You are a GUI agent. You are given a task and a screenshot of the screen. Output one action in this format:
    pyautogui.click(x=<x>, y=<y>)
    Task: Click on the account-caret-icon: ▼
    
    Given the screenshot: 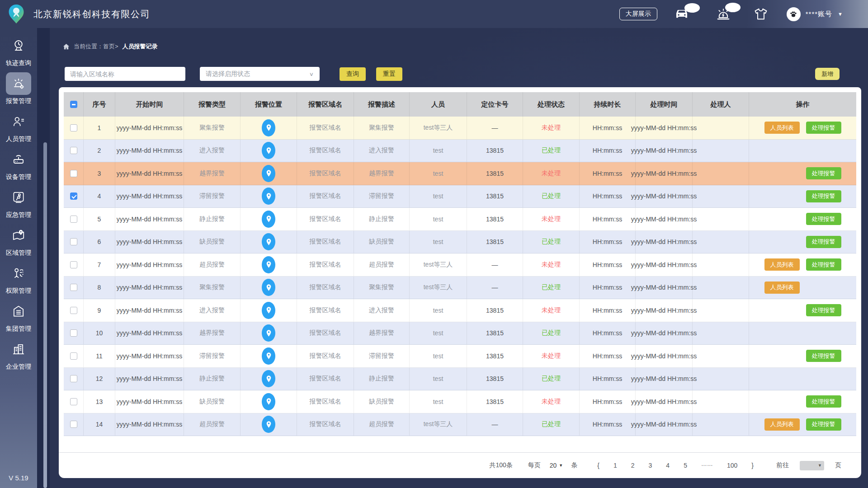 What is the action you would take?
    pyautogui.click(x=840, y=14)
    